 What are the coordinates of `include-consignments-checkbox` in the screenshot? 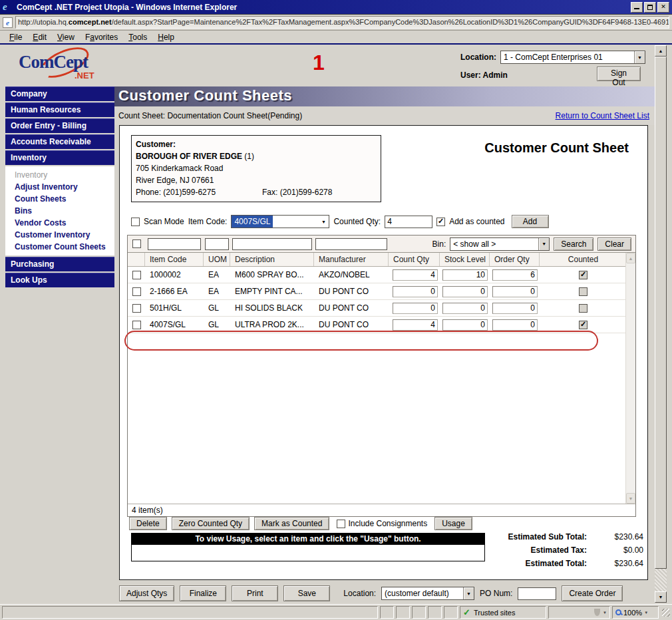 It's located at (341, 524).